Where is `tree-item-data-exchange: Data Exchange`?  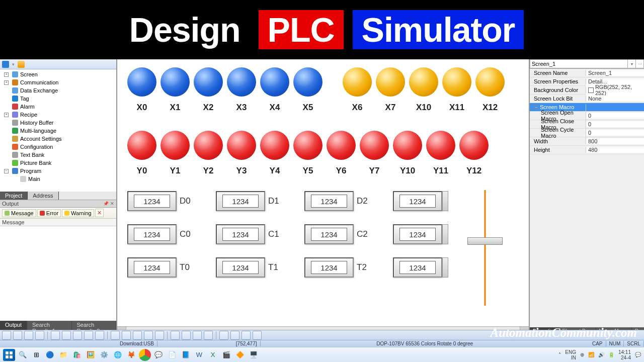
tree-item-data-exchange: Data Exchange is located at coordinates (58, 90).